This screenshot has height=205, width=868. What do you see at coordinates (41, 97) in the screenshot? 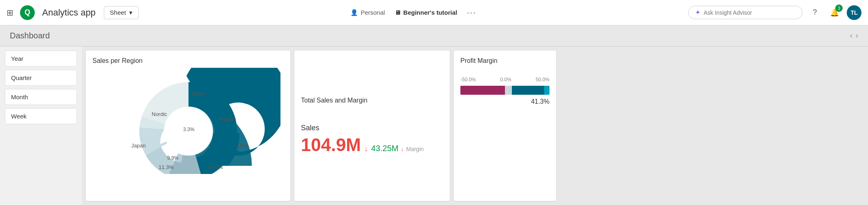
I see `filter-month: Month` at bounding box center [41, 97].